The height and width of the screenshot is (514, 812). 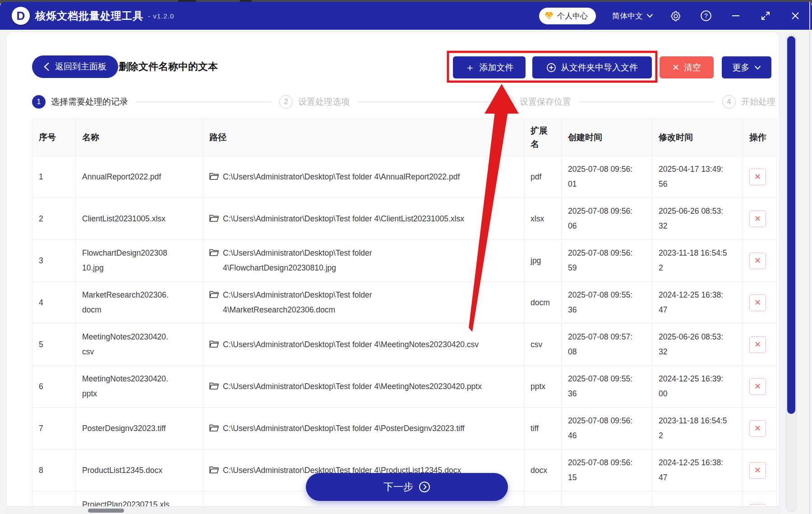 I want to click on cell-modified-time: 2025-04-17 13:49:56, so click(x=697, y=177).